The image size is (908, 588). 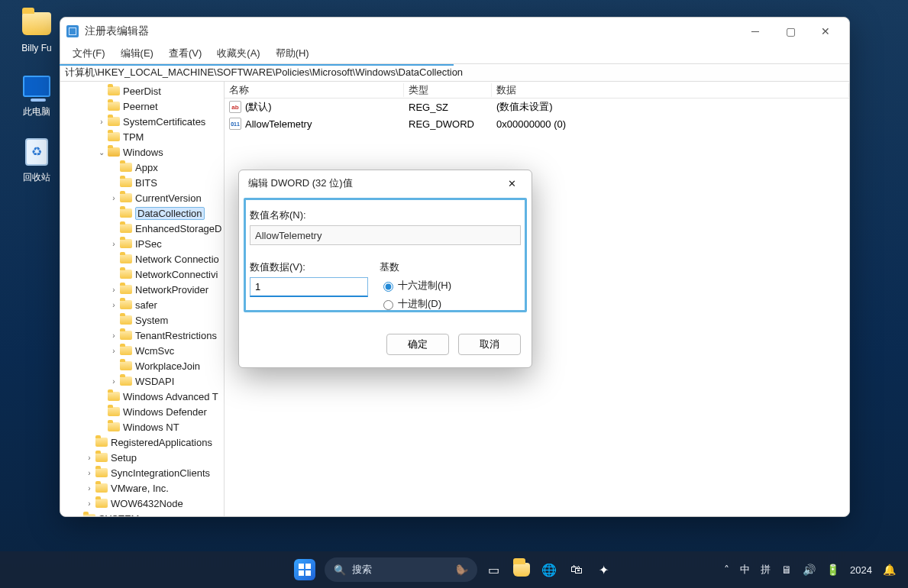 I want to click on tree-item: ›safer, so click(x=142, y=305).